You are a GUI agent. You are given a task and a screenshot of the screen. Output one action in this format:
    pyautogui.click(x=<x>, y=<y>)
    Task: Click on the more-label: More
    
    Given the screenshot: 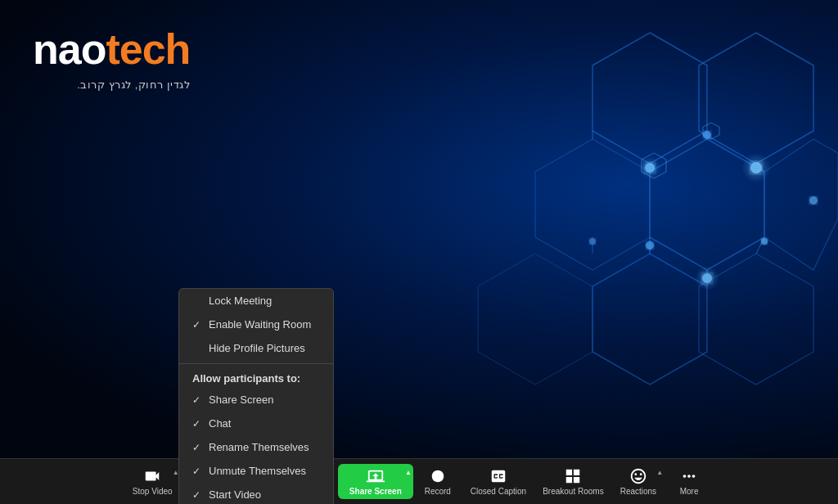 What is the action you would take?
    pyautogui.click(x=689, y=491)
    